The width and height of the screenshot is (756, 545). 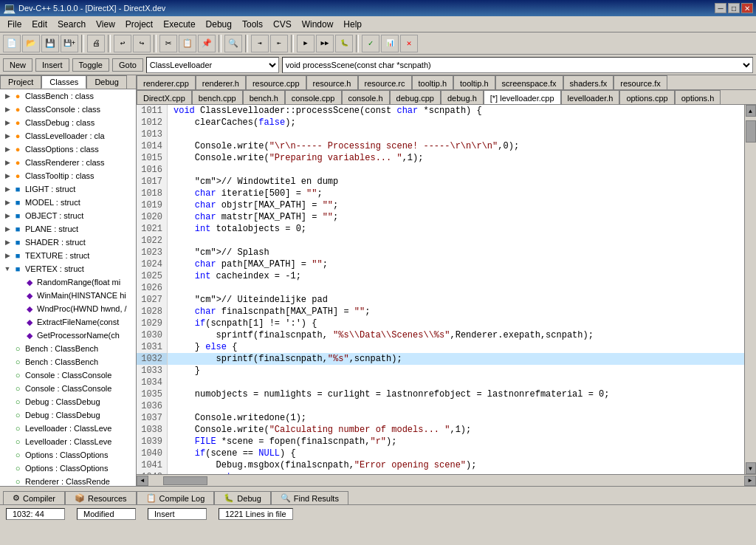 What do you see at coordinates (91, 65) in the screenshot?
I see `toggle-button: Toggle` at bounding box center [91, 65].